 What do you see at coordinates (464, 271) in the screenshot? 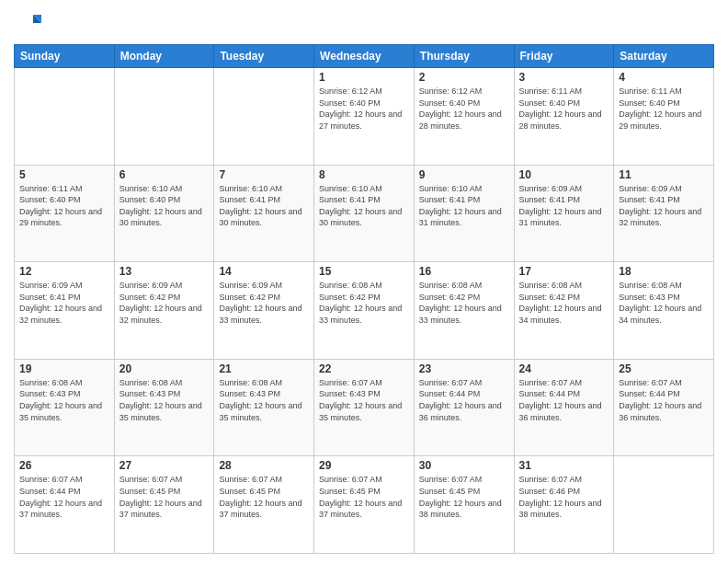
I see `day-number: 16` at bounding box center [464, 271].